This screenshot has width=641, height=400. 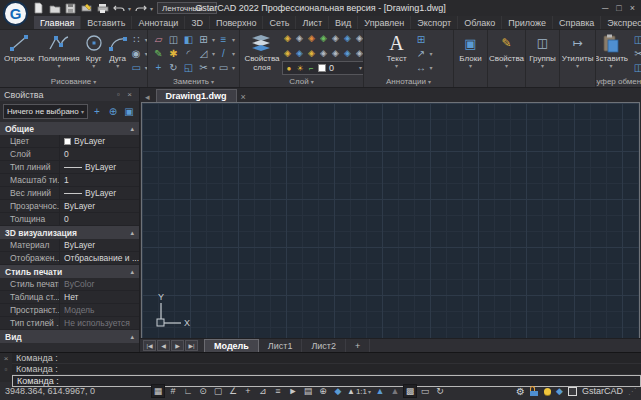 I want to click on tab-annotate: Аннотаци, so click(x=158, y=22).